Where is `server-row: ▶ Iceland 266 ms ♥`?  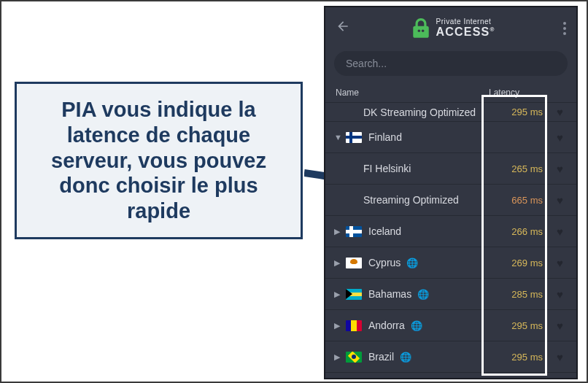 server-row: ▶ Iceland 266 ms ♥ is located at coordinates (451, 232).